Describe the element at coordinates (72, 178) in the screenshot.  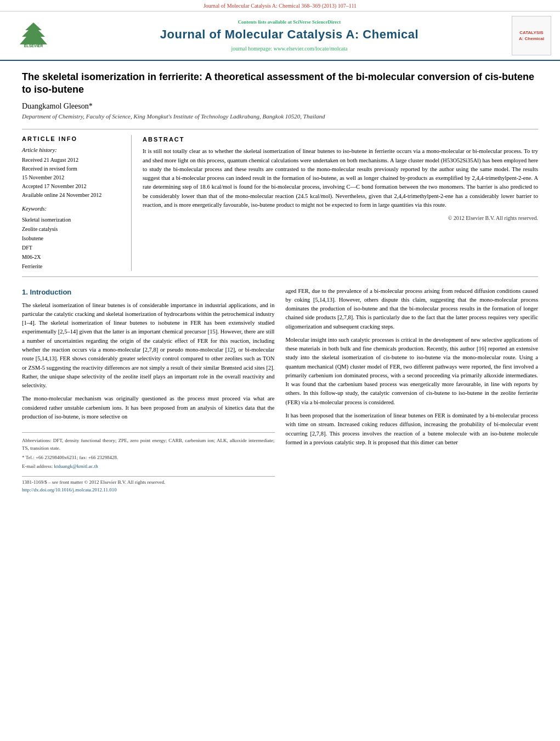
I see `received-revised-date: 15 November 2012` at that location.